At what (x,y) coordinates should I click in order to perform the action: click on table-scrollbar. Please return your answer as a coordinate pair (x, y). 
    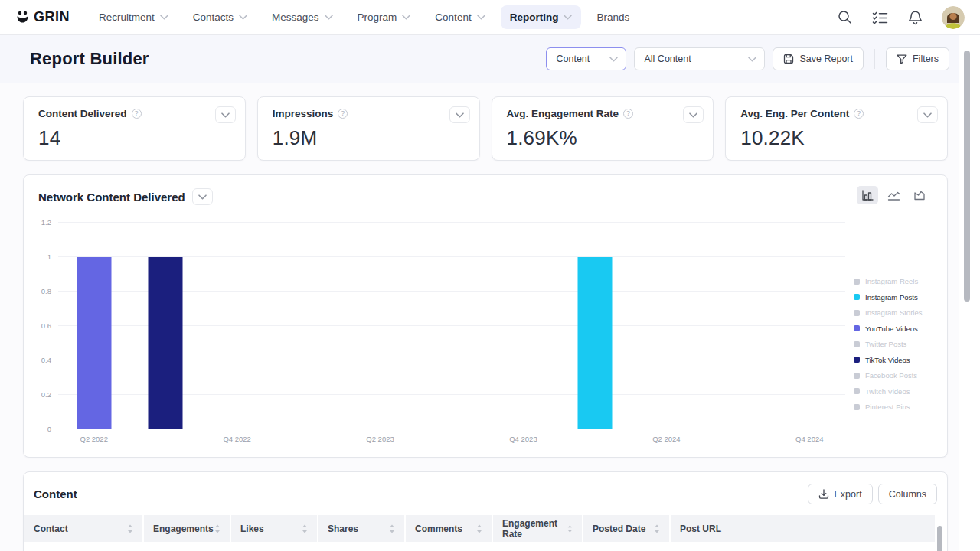
    Looking at the image, I should click on (940, 539).